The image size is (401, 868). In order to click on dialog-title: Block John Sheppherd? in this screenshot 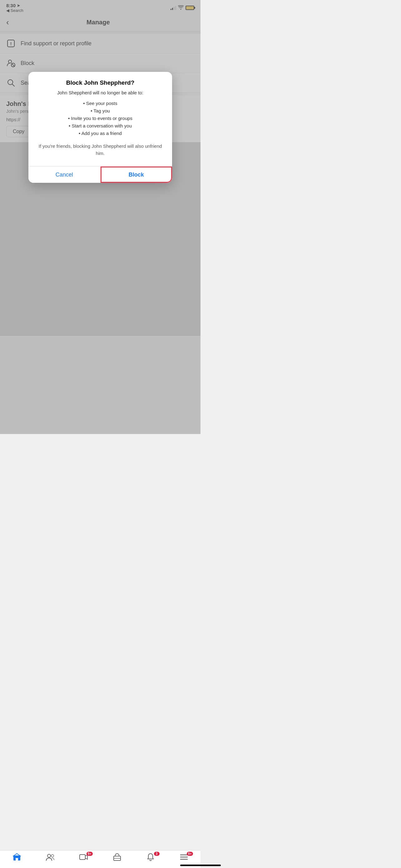, I will do `click(100, 83)`.